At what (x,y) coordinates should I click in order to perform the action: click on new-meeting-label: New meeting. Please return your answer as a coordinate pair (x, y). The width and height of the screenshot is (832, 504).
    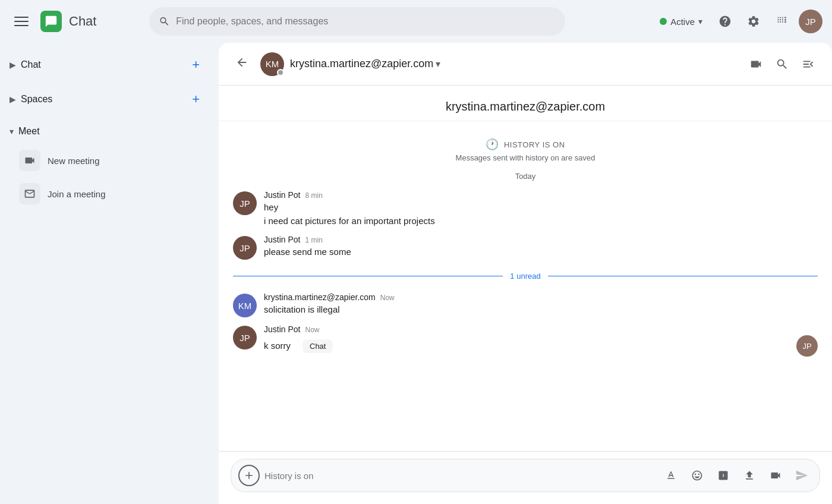
    Looking at the image, I should click on (74, 160).